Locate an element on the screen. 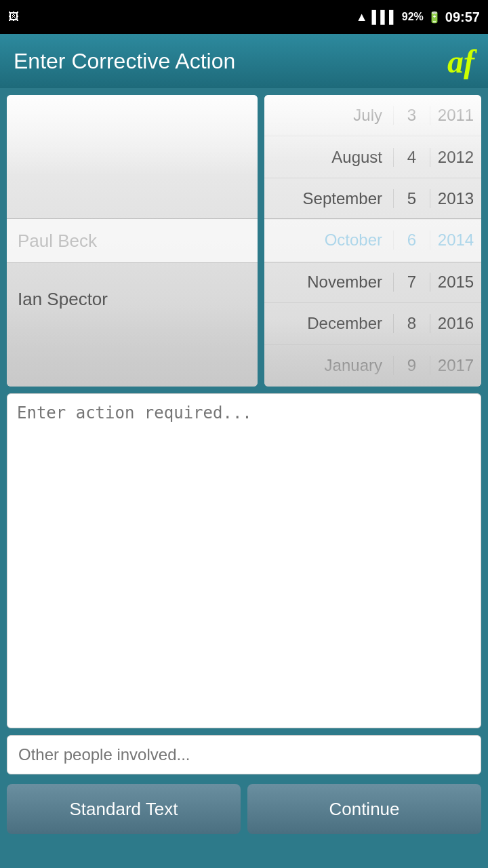 This screenshot has width=488, height=868. date-day-4: 7 is located at coordinates (412, 282).